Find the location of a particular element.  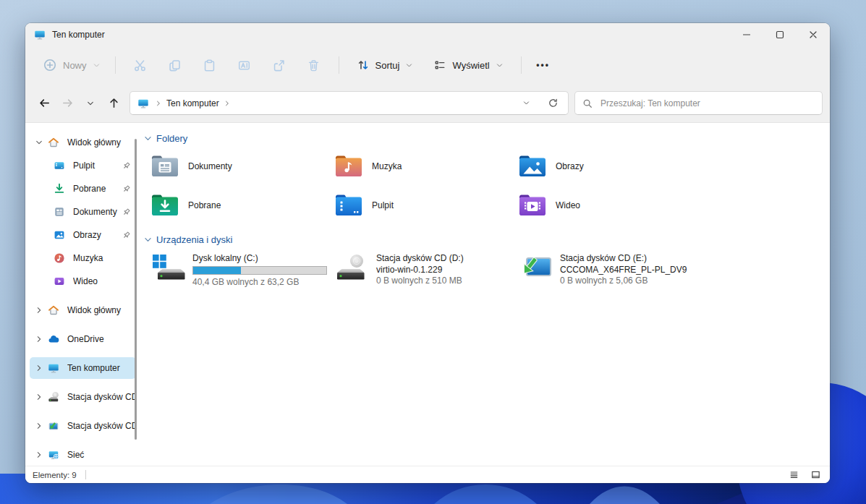

address-dropdown-button is located at coordinates (526, 103).